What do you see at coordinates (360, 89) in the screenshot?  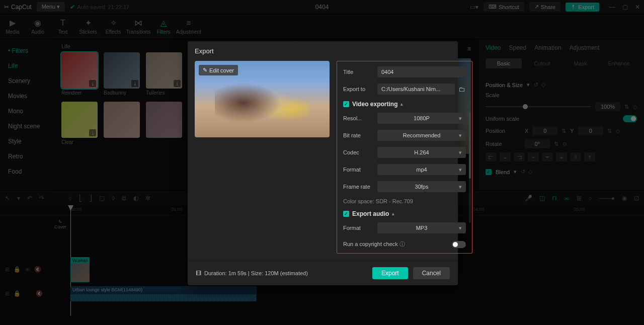 I see `exportto-label: Export to` at bounding box center [360, 89].